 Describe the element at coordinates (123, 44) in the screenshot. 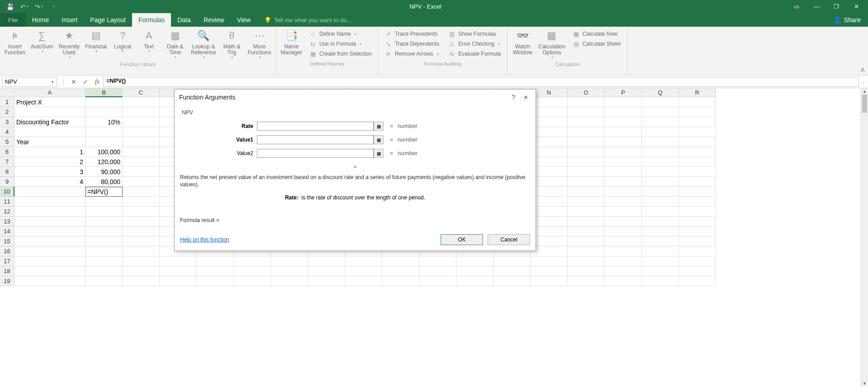

I see `logical-button: ?Logical▾` at that location.